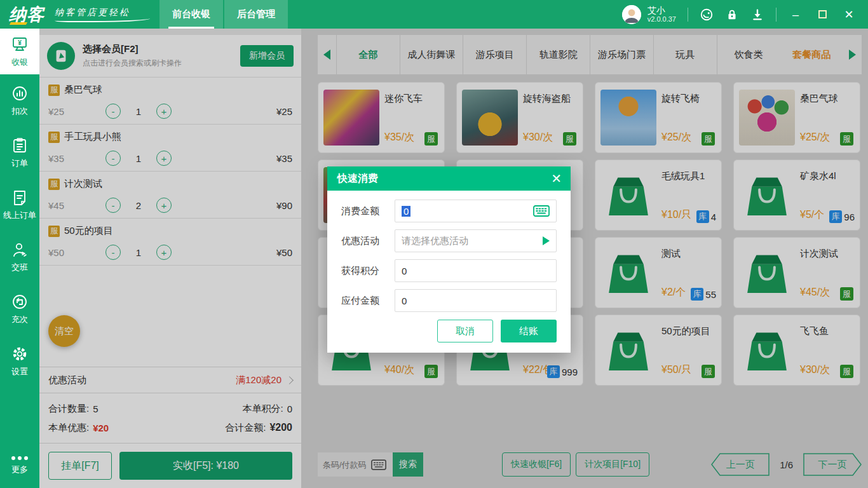  I want to click on user-info: 艾小 v2.0.0.37, so click(662, 15).